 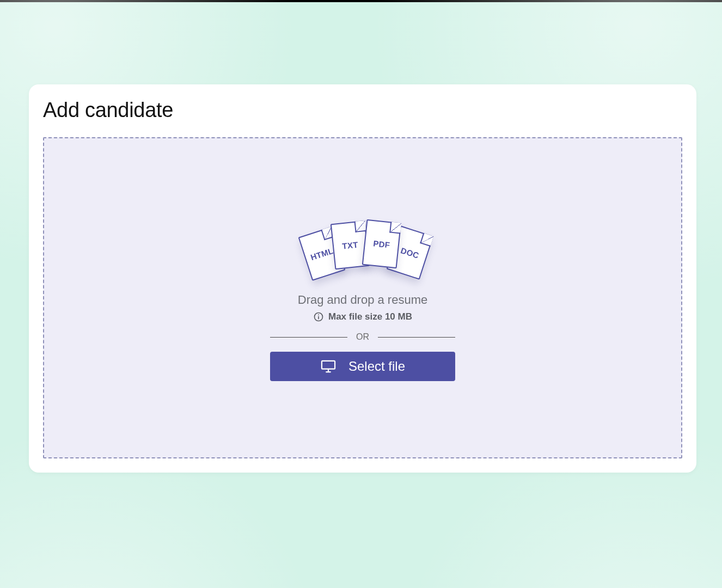 I want to click on file-type-label: PDF, so click(x=382, y=244).